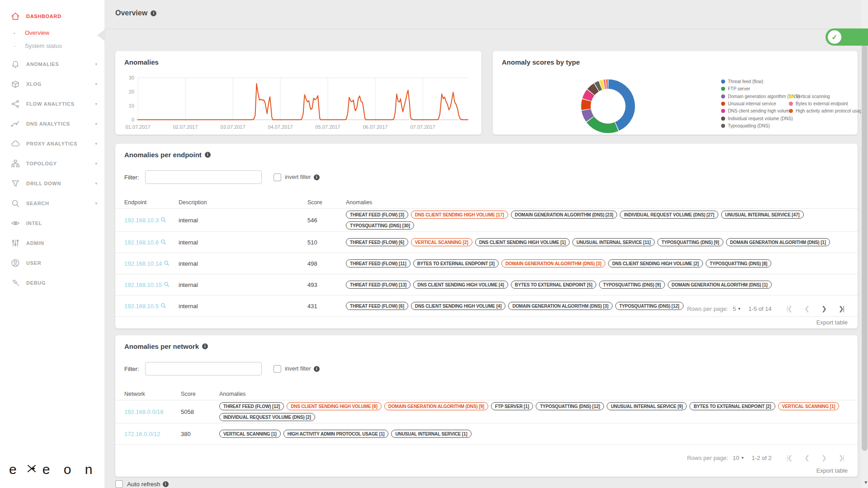 This screenshot has height=488, width=868. What do you see at coordinates (142, 434) in the screenshot?
I see `network-link: 172.16.0.0/12` at bounding box center [142, 434].